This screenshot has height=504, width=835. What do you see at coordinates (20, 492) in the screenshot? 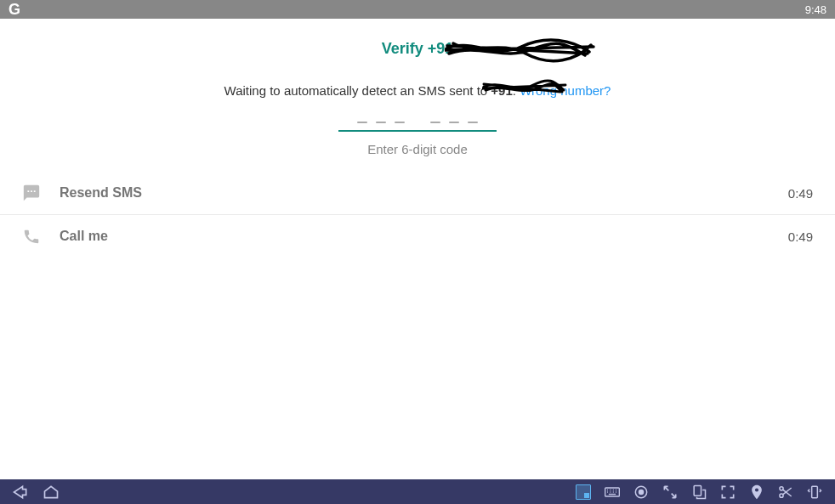
I see `back-icon` at bounding box center [20, 492].